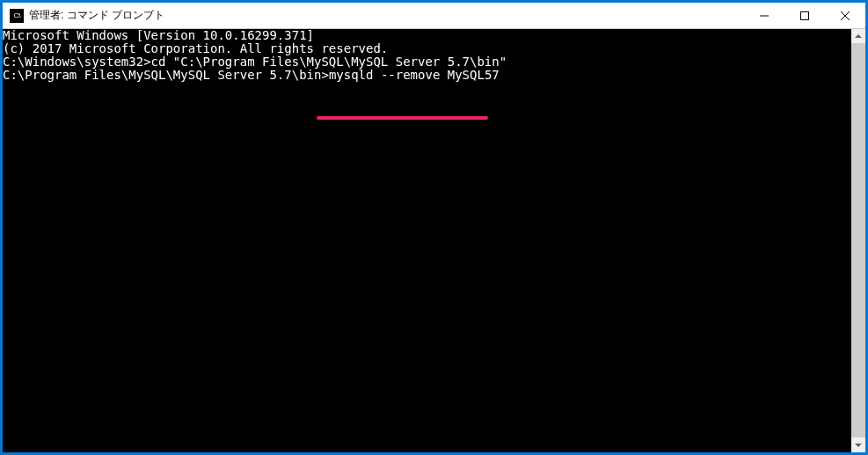  Describe the element at coordinates (845, 16) in the screenshot. I see `close-icon` at that location.